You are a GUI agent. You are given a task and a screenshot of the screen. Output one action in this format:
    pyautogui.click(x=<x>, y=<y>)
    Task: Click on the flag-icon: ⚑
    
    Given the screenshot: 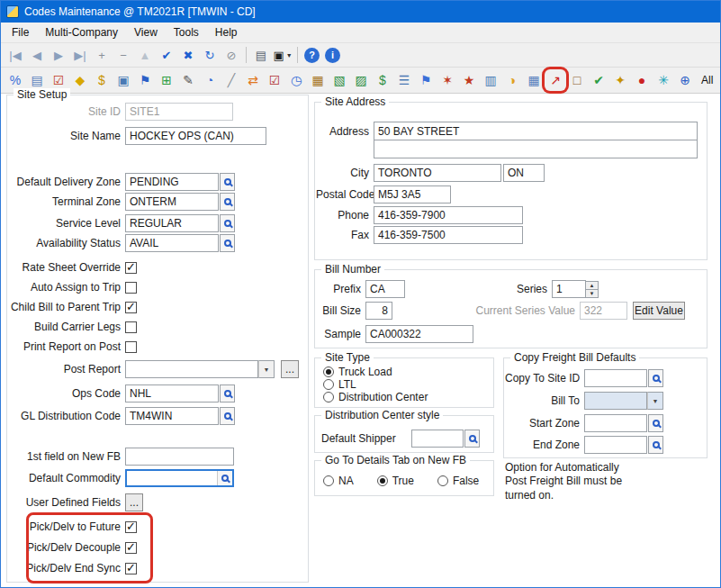 What is the action you would take?
    pyautogui.click(x=145, y=80)
    